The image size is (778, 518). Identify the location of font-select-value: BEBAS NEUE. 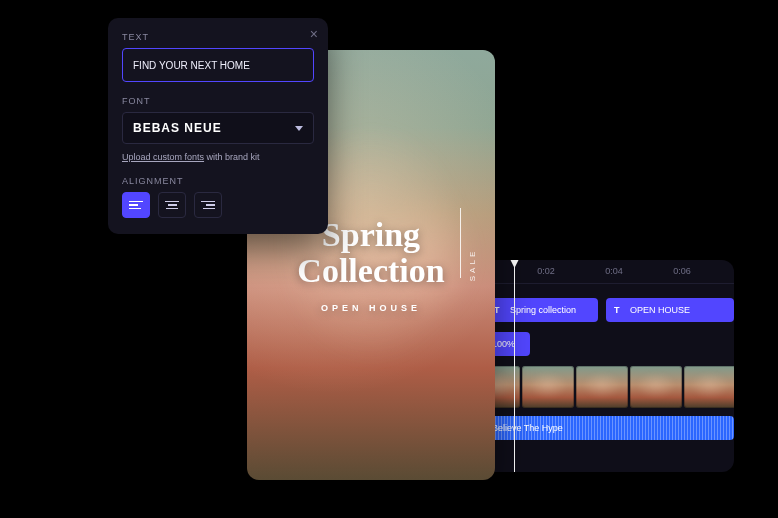
(178, 128).